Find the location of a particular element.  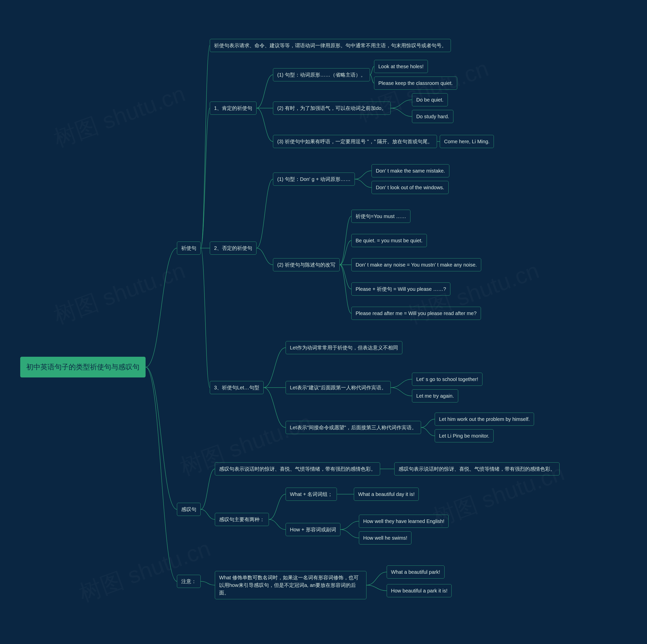

label: Come here, Li Ming. is located at coordinates (467, 141).